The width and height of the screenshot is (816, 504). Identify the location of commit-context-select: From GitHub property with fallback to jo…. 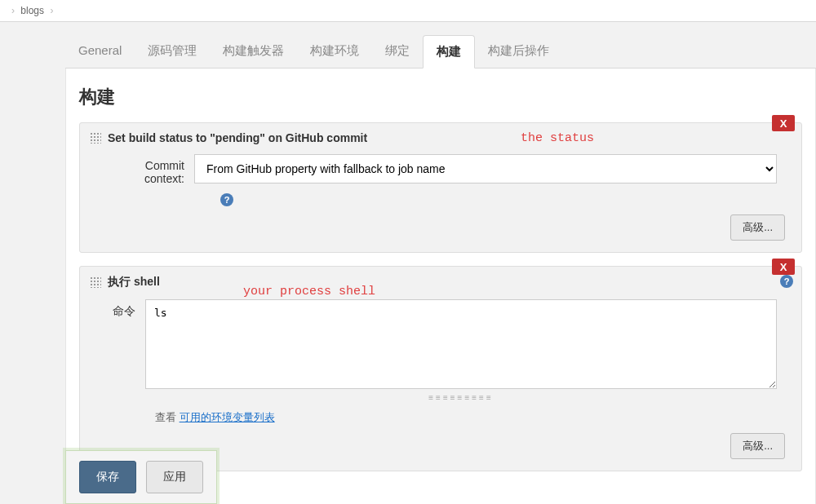
(486, 169).